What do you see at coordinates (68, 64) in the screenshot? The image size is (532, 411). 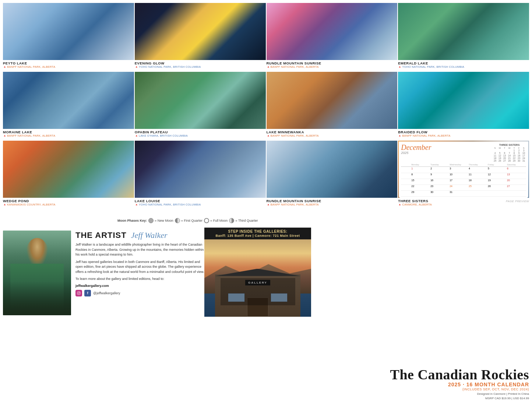 I see `photo-caption: PEYTO LAKE 🔺BANFF NATIONAL PARK, ALBERTA` at bounding box center [68, 64].